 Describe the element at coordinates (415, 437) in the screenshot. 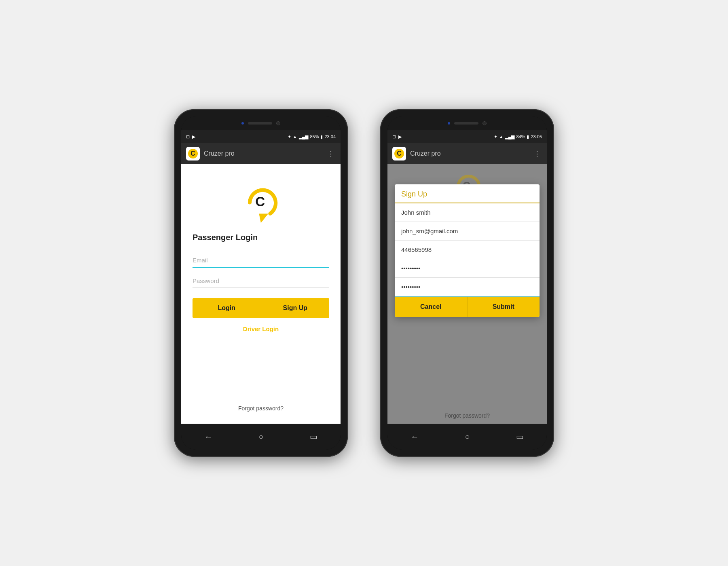

I see `phone2-back-button: ←` at that location.